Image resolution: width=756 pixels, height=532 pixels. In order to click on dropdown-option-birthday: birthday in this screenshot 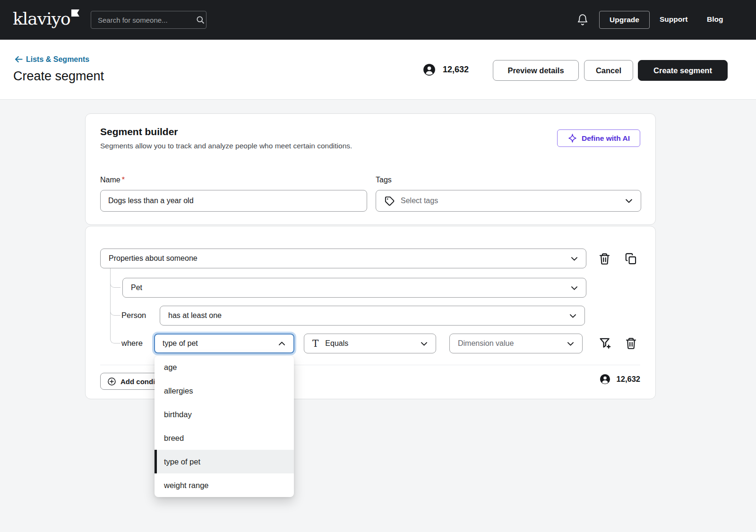, I will do `click(224, 415)`.